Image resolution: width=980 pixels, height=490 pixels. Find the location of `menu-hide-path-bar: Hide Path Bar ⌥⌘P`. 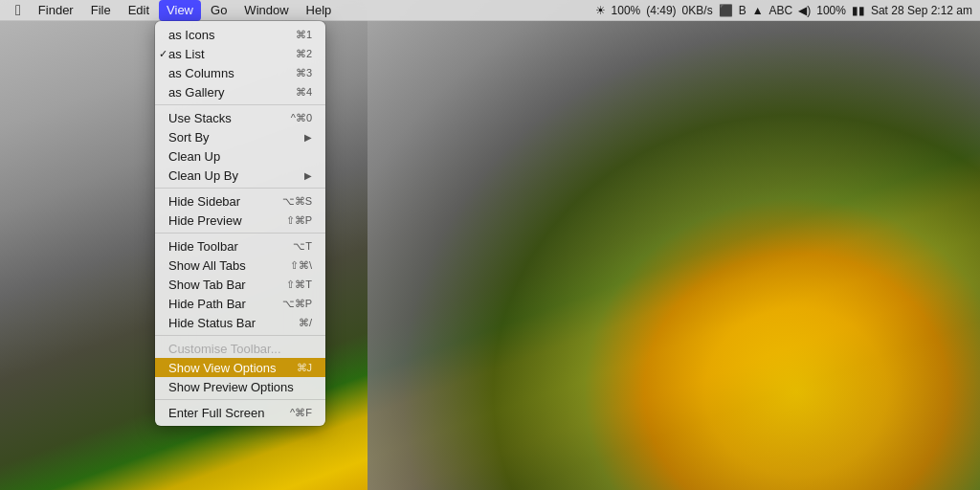

menu-hide-path-bar: Hide Path Bar ⌥⌘P is located at coordinates (240, 303).